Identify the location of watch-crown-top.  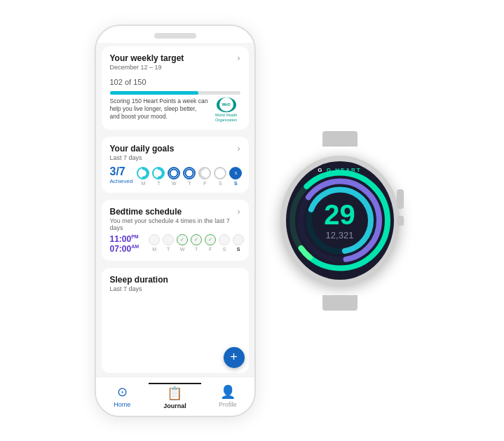
(400, 199).